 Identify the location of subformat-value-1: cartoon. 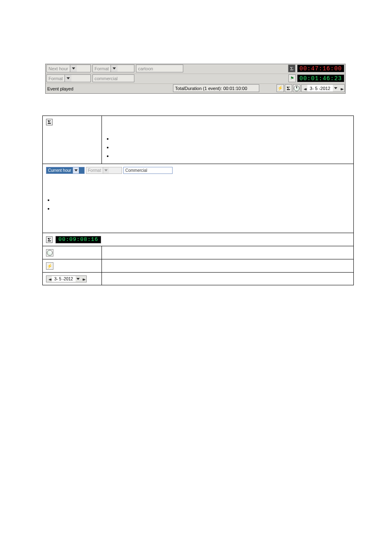
(145, 69).